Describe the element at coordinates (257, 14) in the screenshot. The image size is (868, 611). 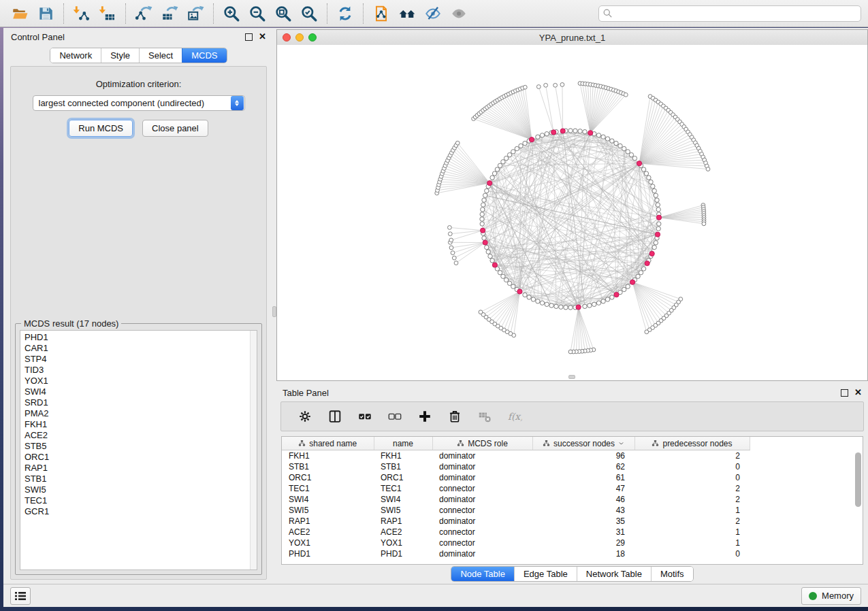
I see `zoom-out-button` at that location.